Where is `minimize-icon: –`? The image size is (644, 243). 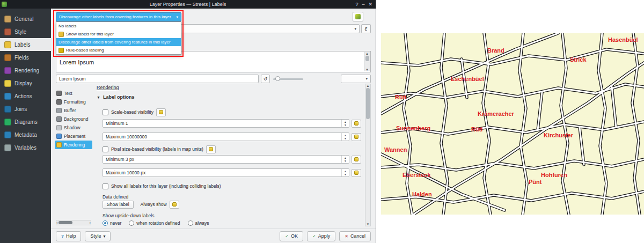 minimize-icon: – is located at coordinates (363, 4).